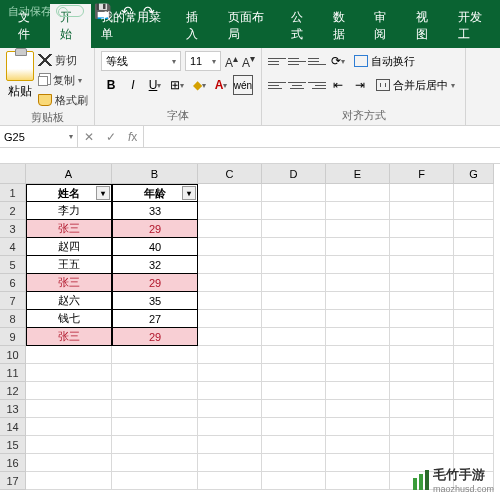 This screenshot has width=500, height=500. What do you see at coordinates (20, 80) in the screenshot?
I see `paste-button: 粘贴` at bounding box center [20, 80].